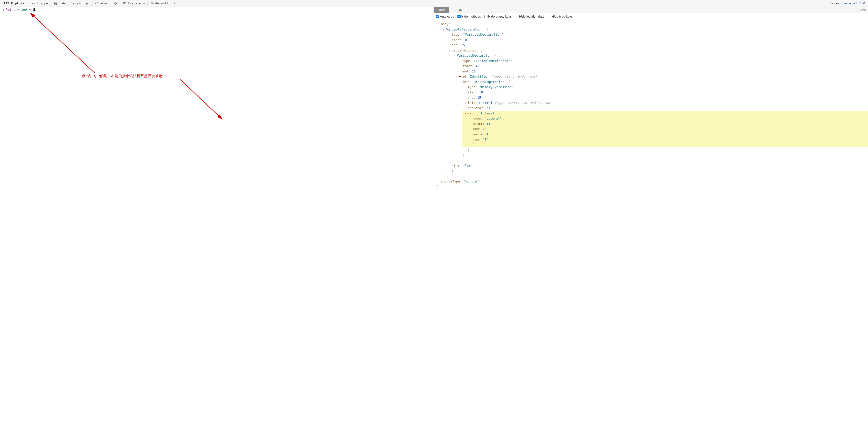  What do you see at coordinates (549, 17) in the screenshot?
I see `hide-type-checkbox` at bounding box center [549, 17].